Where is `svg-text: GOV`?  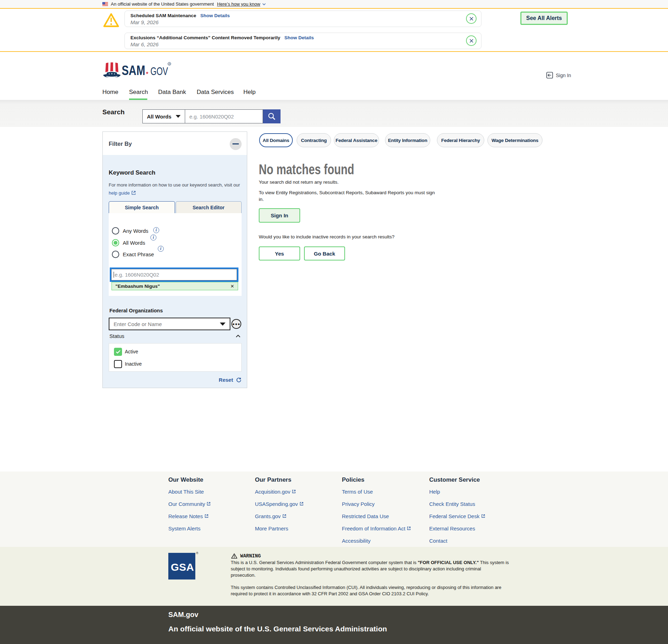
svg-text: GOV is located at coordinates (159, 71).